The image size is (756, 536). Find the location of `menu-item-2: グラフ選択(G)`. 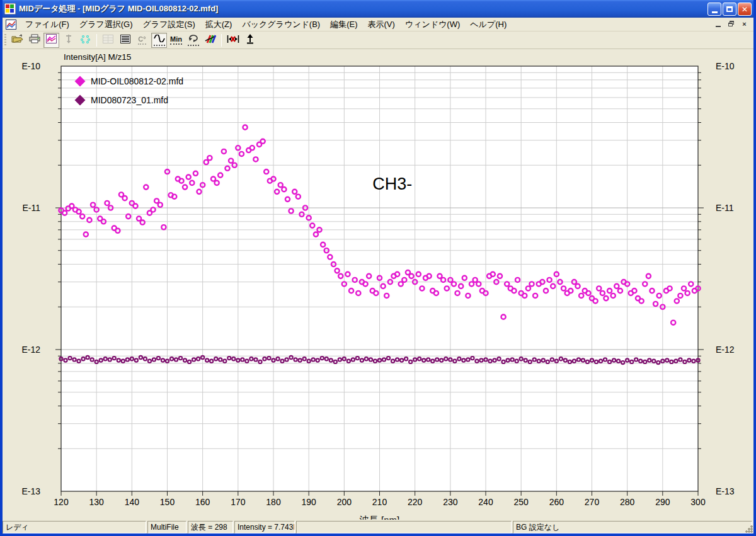

menu-item-2: グラフ選択(G) is located at coordinates (106, 25).